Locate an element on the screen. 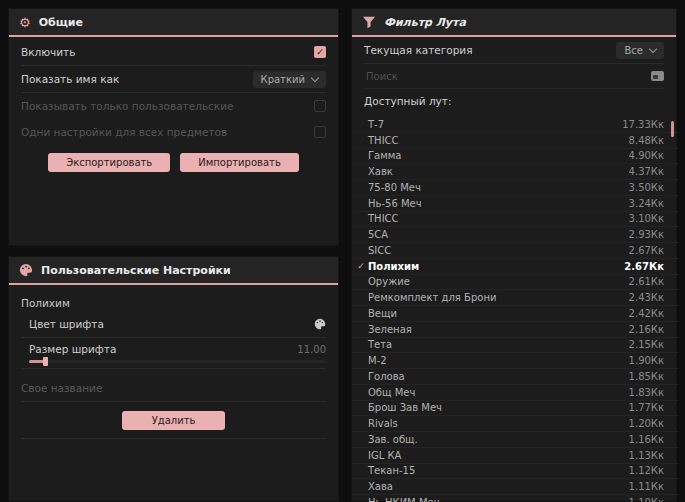  loot-item-name: Ремкомплект для Брони is located at coordinates (432, 298).